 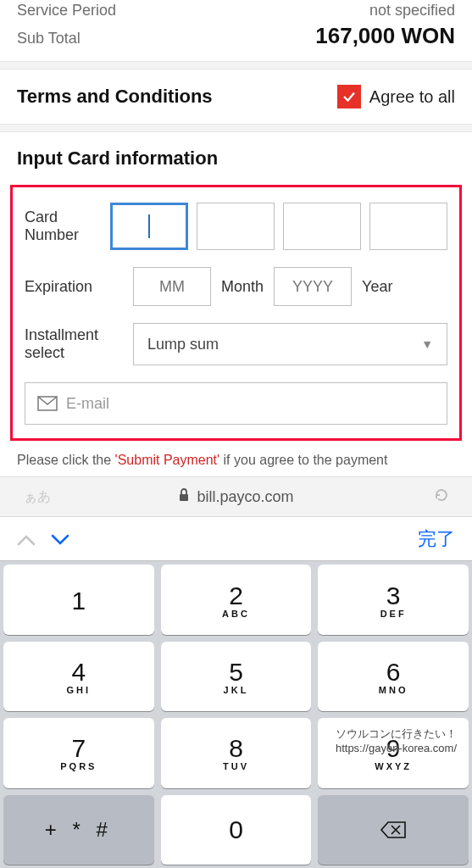 What do you see at coordinates (149, 226) in the screenshot?
I see `text-caret-icon` at bounding box center [149, 226].